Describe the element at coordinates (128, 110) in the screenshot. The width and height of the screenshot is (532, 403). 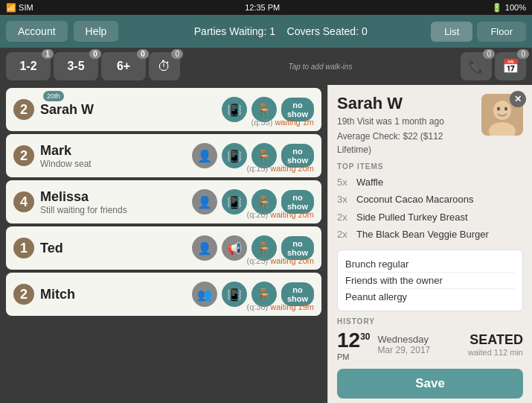
I see `wait-info: Sarah W` at that location.